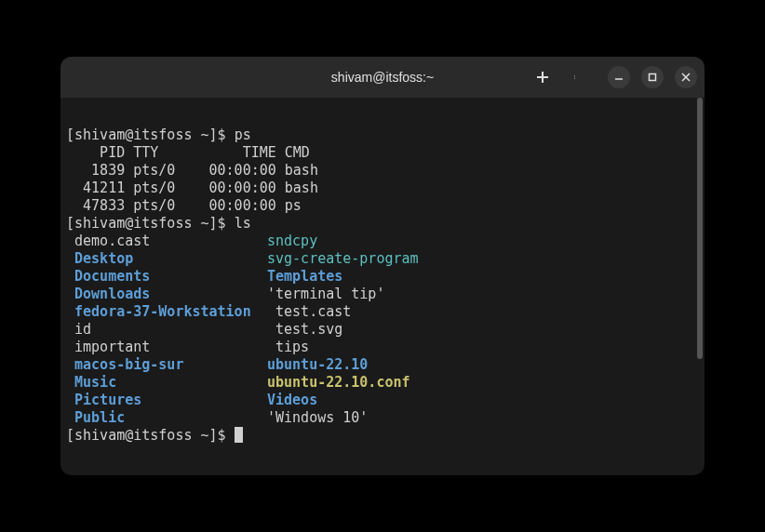 This screenshot has height=532, width=765. Describe the element at coordinates (576, 77) in the screenshot. I see `menu-button` at that location.